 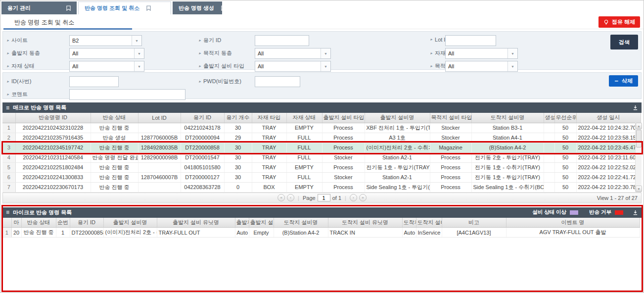 What do you see at coordinates (638, 157) in the screenshot?
I see `macro-table-scrollbar: ▲ ▼` at bounding box center [638, 157].